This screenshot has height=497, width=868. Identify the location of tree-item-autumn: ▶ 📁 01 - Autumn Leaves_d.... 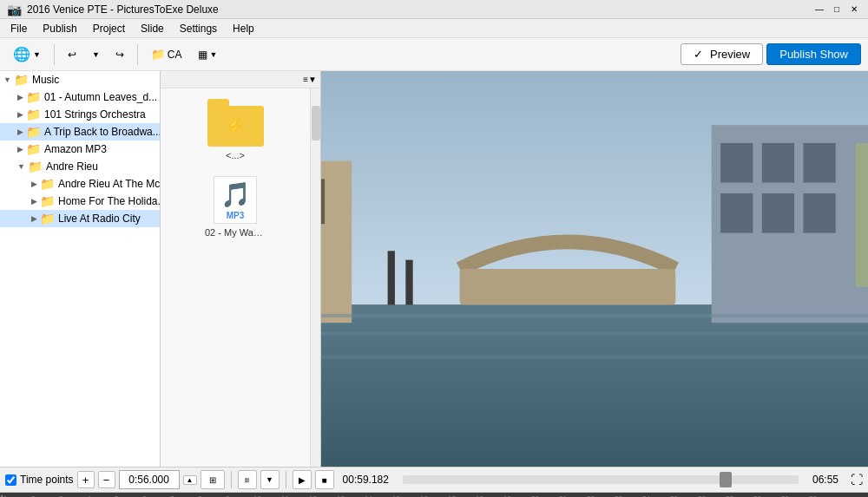
(80, 97).